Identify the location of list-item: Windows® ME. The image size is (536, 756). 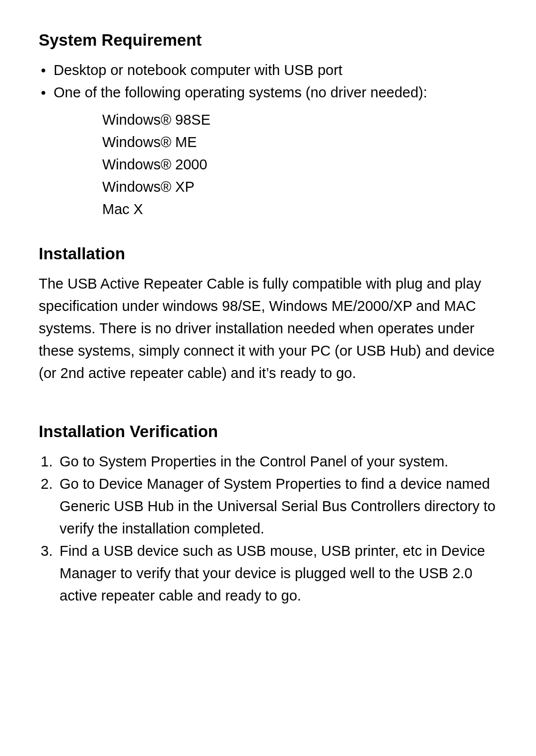
(302, 142).